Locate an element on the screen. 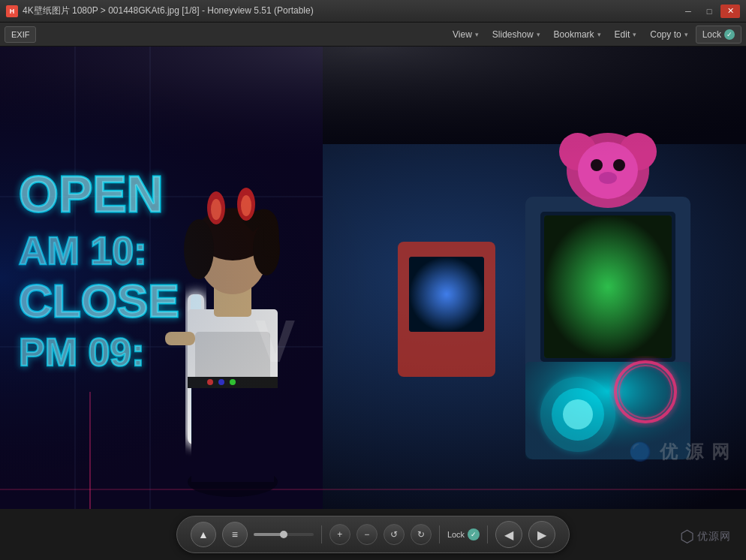 The image size is (746, 560). svg-text: V is located at coordinates (275, 341).